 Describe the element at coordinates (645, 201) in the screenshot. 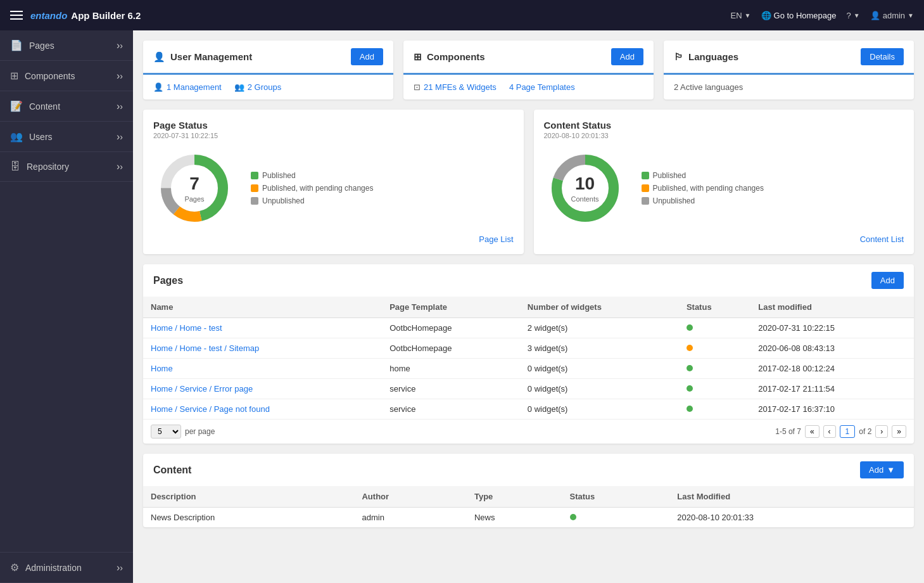

I see `content-unpublished-dot` at that location.